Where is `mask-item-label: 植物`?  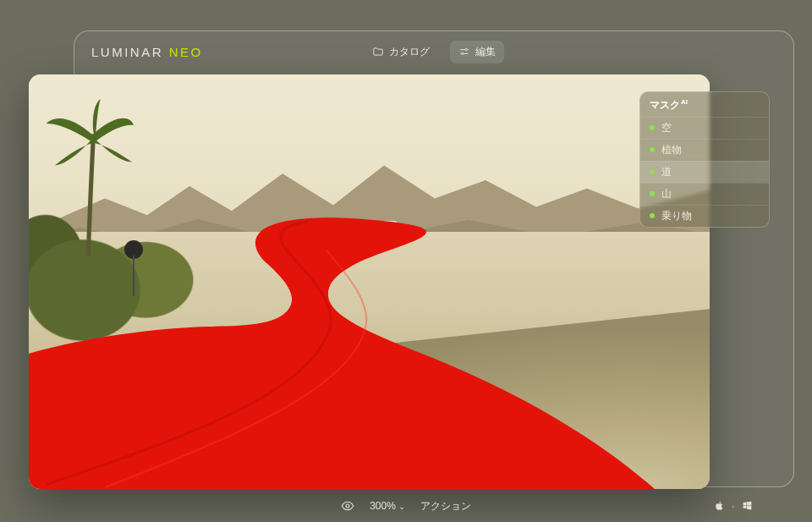
mask-item-label: 植物 is located at coordinates (672, 151).